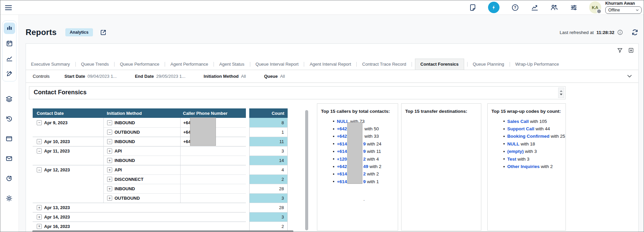  I want to click on stepper-down-icon, so click(561, 94).